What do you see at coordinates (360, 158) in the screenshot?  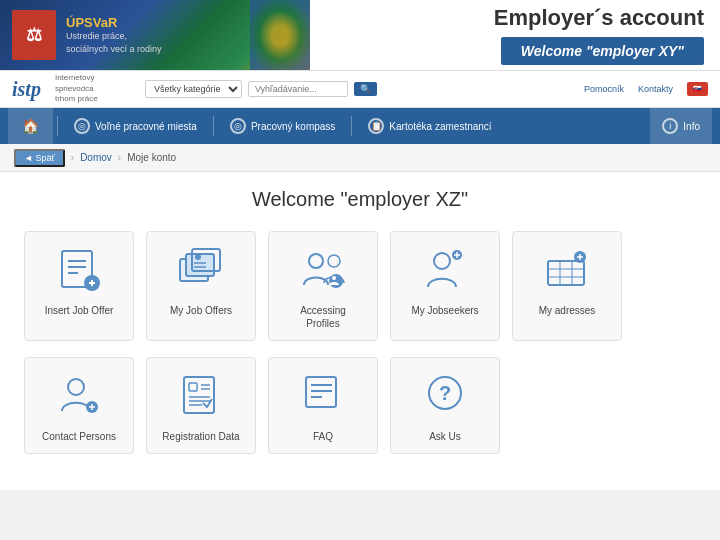 I see `breadcrumb-bar: ◄ Späť › Domov › Moje konto` at bounding box center [360, 158].